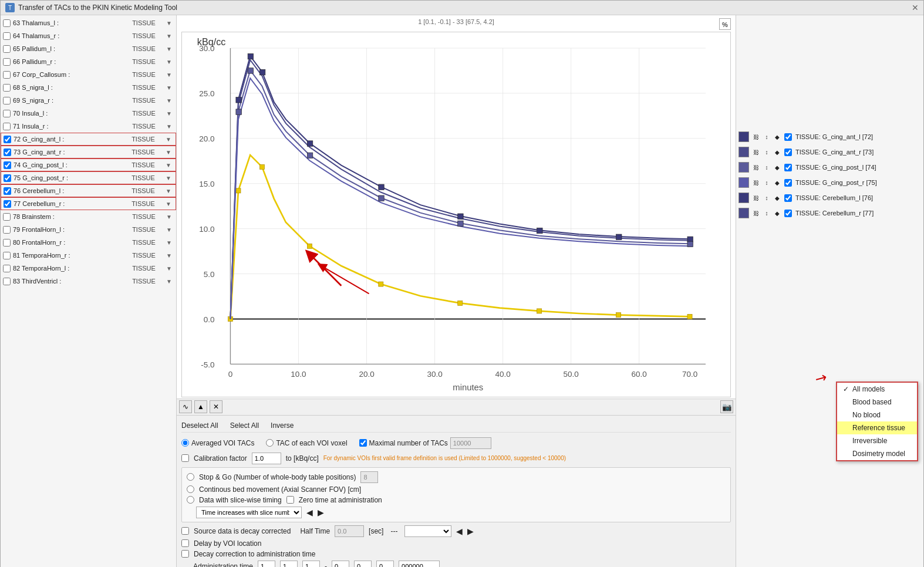  I want to click on list-item: 75 G_cing_post_r :TISSUE▼, so click(88, 178).